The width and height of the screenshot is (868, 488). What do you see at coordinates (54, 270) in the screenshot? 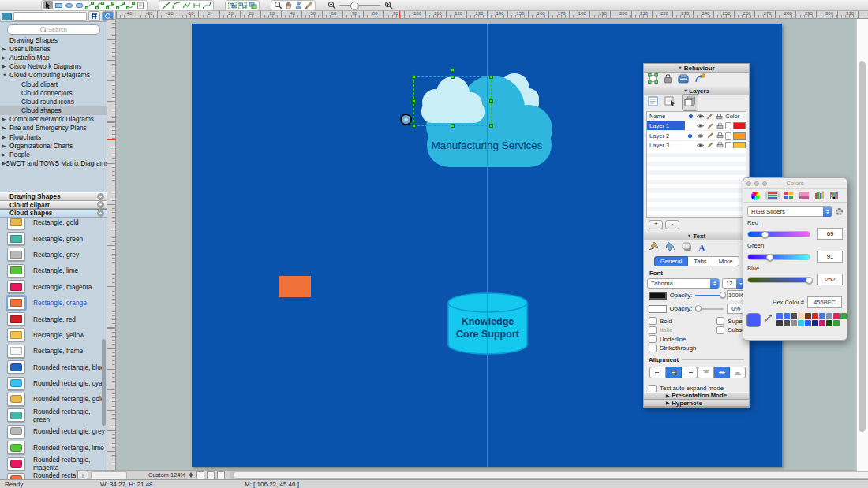
I see `shape-item-rectangle-lime: Rectangle, lime` at bounding box center [54, 270].